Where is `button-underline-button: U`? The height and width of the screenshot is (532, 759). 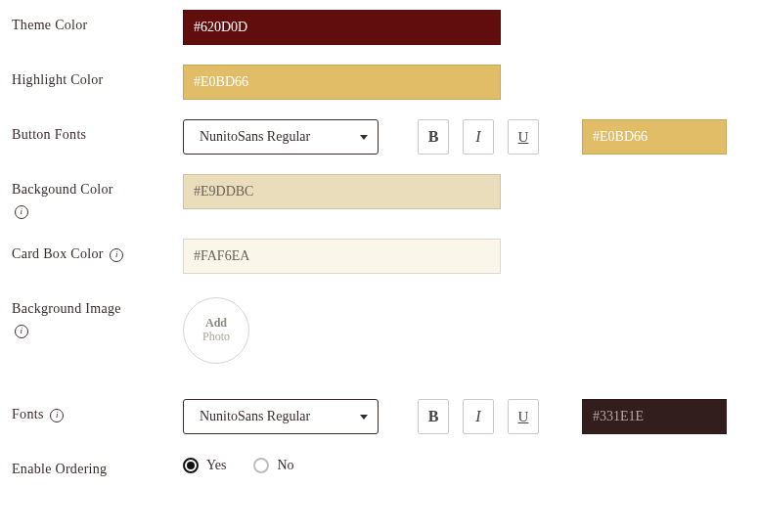
button-underline-button: U is located at coordinates (523, 137).